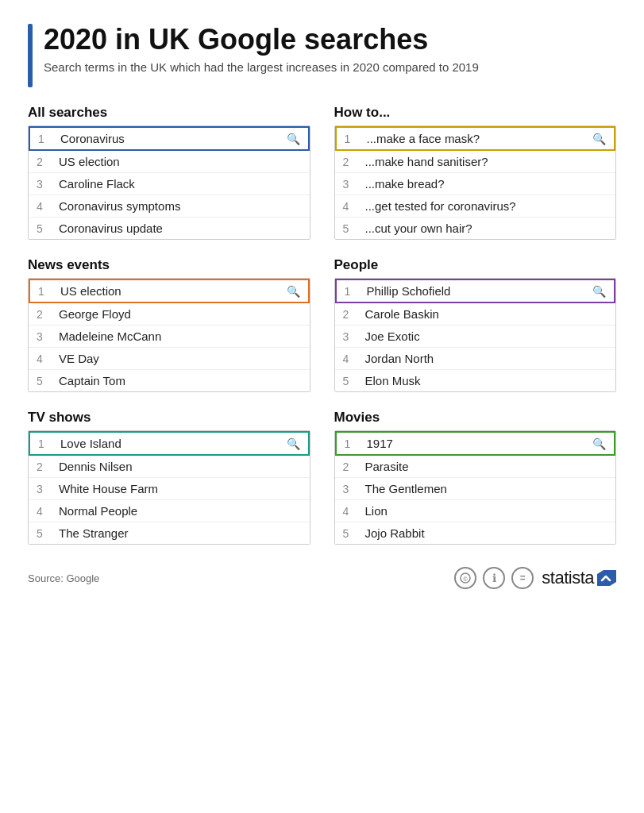 Image resolution: width=644 pixels, height=813 pixels. What do you see at coordinates (476, 381) in the screenshot?
I see `list-item: 5Elon Musk` at bounding box center [476, 381].